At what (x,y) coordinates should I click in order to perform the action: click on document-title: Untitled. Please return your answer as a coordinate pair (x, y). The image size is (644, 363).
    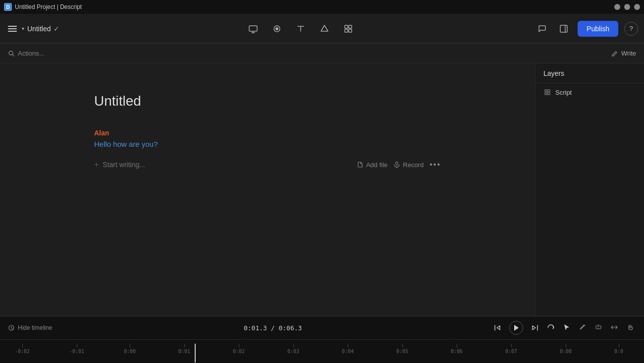
    Looking at the image, I should click on (268, 101).